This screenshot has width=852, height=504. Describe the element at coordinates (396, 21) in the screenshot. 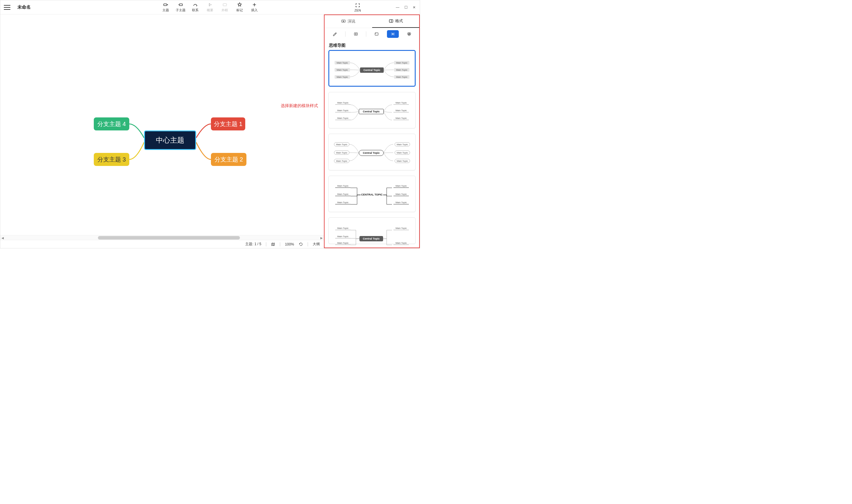

I see `tab-format: 格式` at that location.